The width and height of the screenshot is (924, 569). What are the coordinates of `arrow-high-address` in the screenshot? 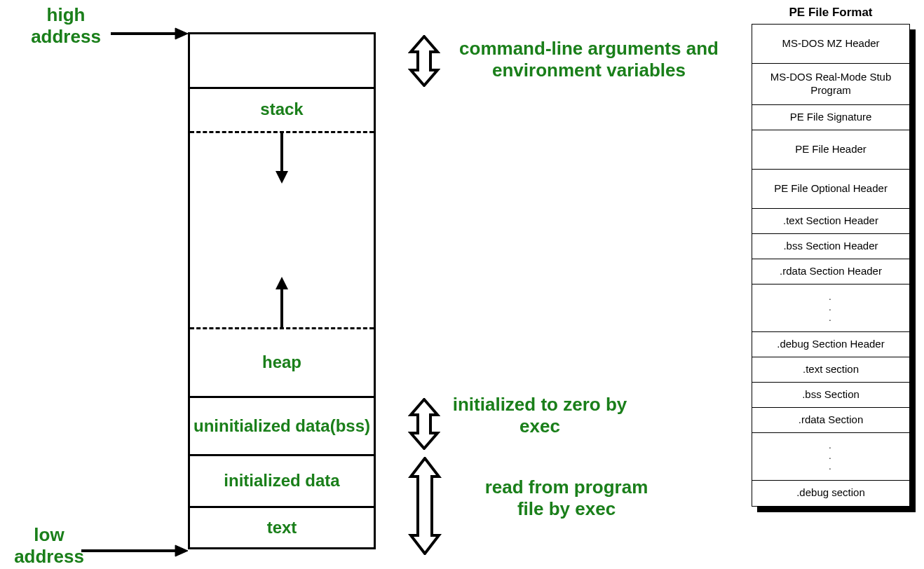 It's located at (147, 34).